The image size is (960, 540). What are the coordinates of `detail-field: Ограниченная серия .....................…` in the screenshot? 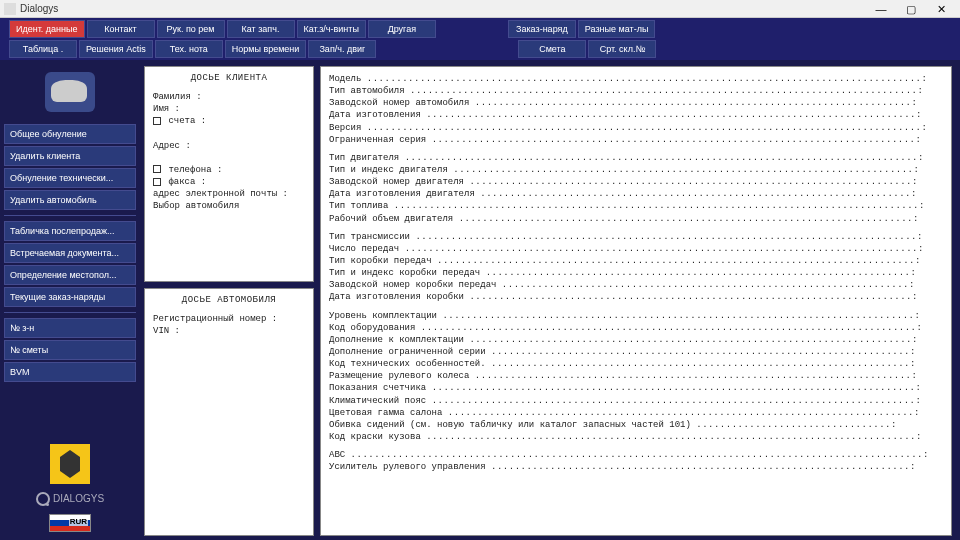 It's located at (636, 140).